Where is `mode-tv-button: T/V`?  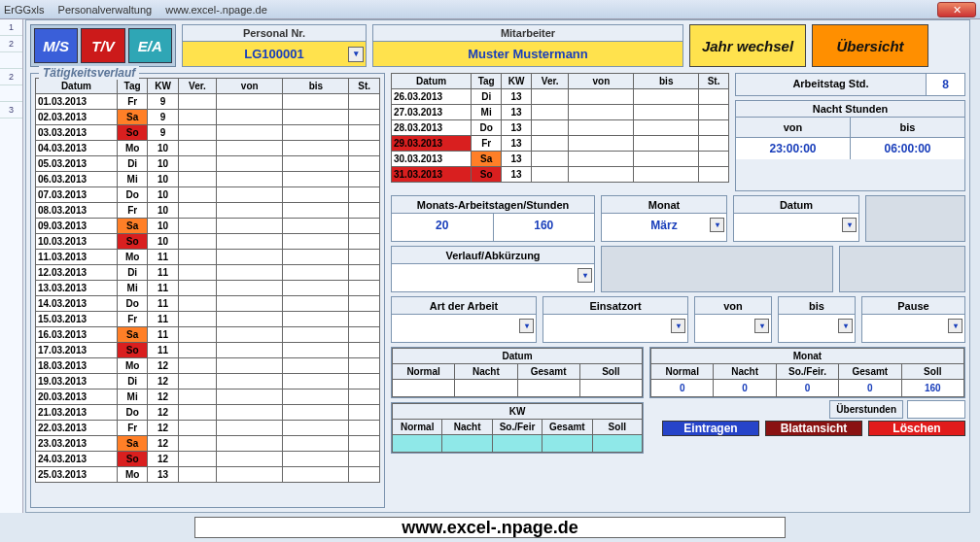
mode-tv-button: T/V is located at coordinates (103, 46).